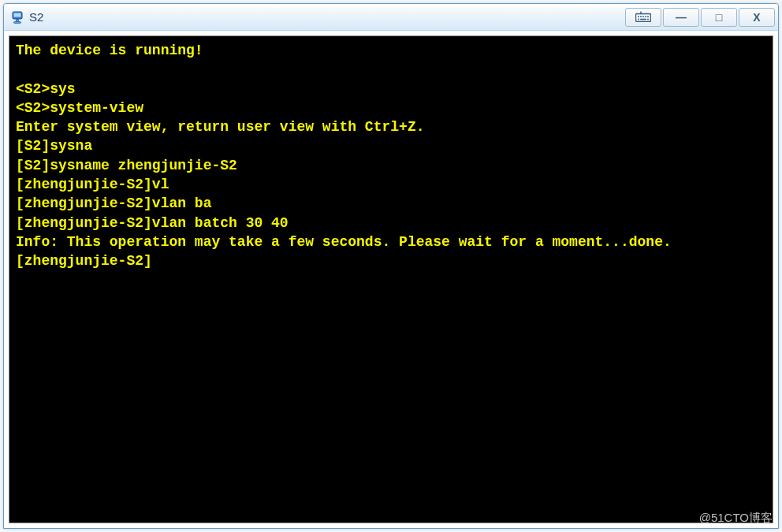  What do you see at coordinates (391, 146) in the screenshot?
I see `terminal-line: [S2]sysna` at bounding box center [391, 146].